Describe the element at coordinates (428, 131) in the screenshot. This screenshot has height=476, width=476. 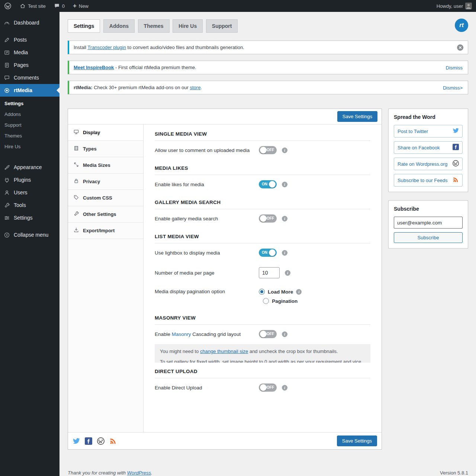
I see `post-to-twitter-button: Post to Twitter` at that location.